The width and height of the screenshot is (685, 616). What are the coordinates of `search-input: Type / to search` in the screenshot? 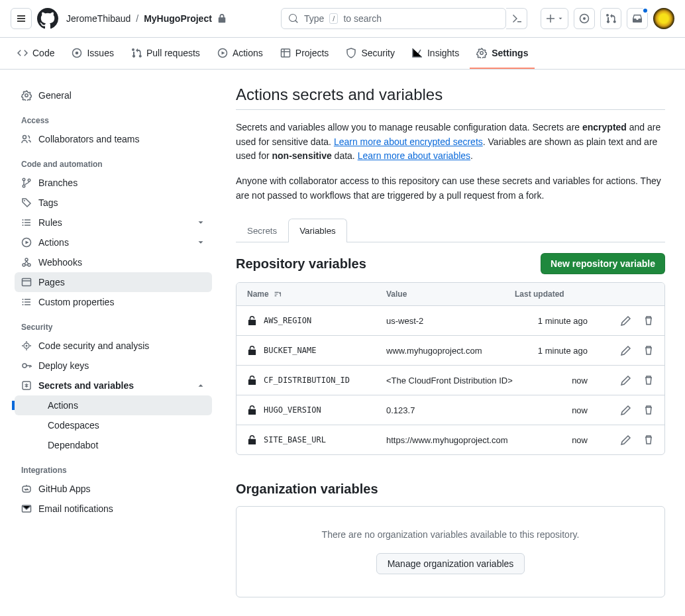 It's located at (394, 19).